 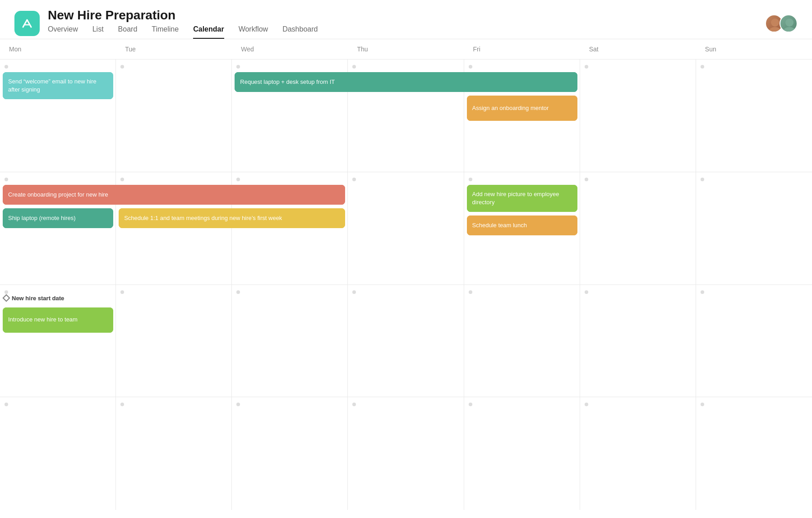 What do you see at coordinates (174, 116) in the screenshot?
I see `cell-r1-tue` at bounding box center [174, 116].